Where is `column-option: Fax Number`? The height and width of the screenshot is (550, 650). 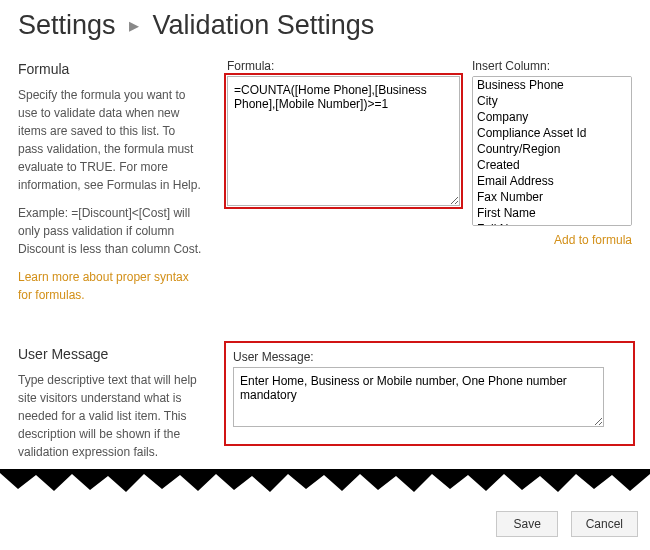
column-option: Fax Number is located at coordinates (552, 197).